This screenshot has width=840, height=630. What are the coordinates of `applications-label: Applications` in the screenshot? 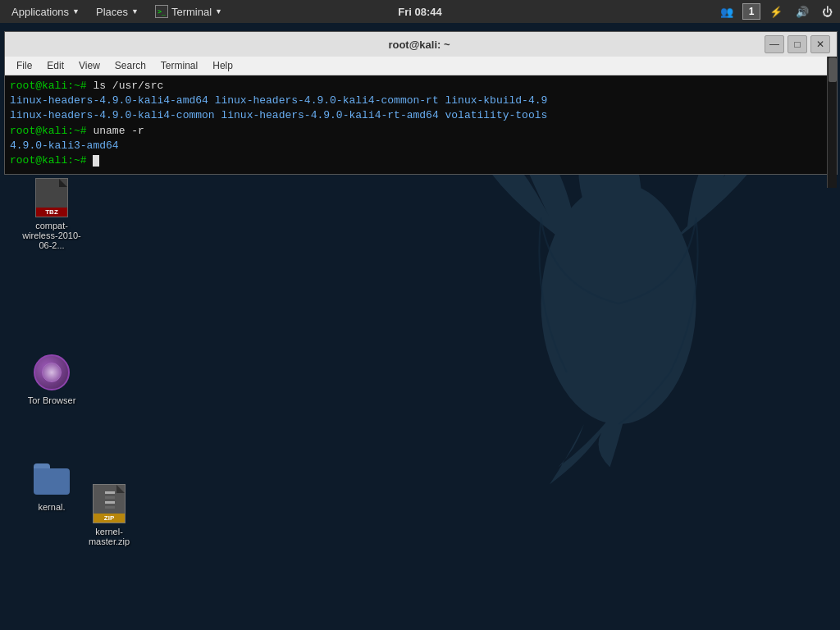 It's located at (40, 11).